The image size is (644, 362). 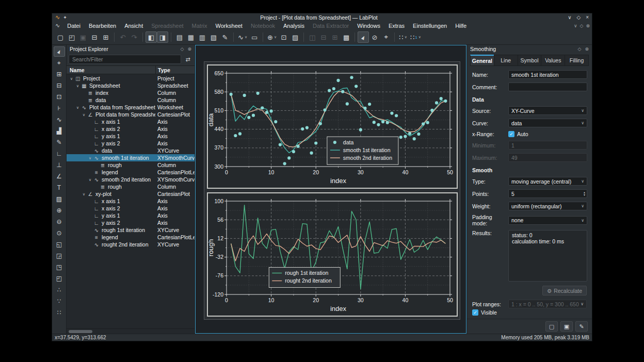 What do you see at coordinates (375, 37) in the screenshot?
I see `navigate-mode-button: ⊘` at bounding box center [375, 37].